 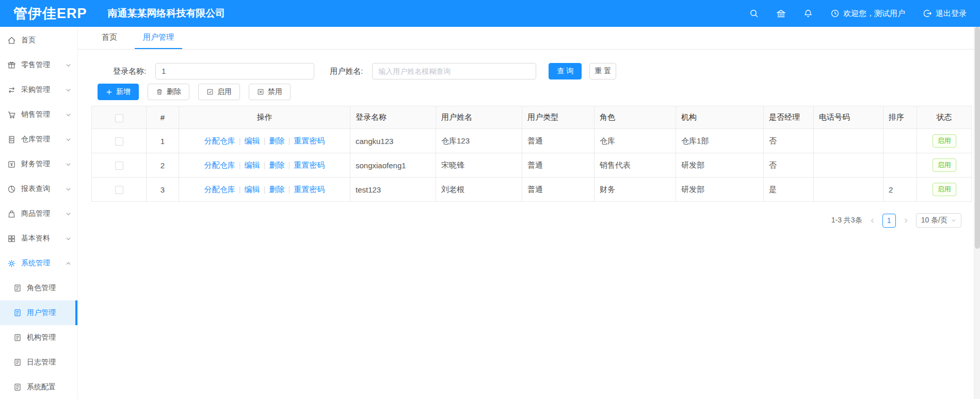 I want to click on sidebar-subitem-config: 系统配置, so click(x=39, y=387).